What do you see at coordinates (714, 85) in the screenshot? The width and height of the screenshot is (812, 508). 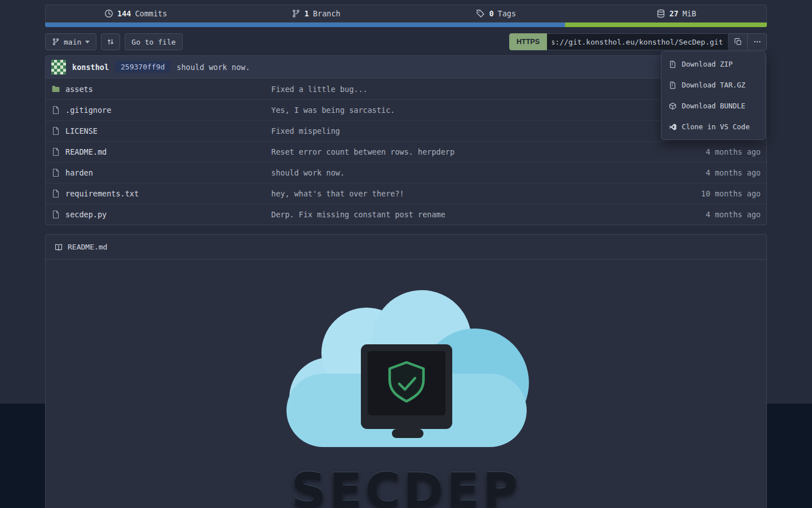 I see `menu-item-label: Download TAR.GZ` at bounding box center [714, 85].